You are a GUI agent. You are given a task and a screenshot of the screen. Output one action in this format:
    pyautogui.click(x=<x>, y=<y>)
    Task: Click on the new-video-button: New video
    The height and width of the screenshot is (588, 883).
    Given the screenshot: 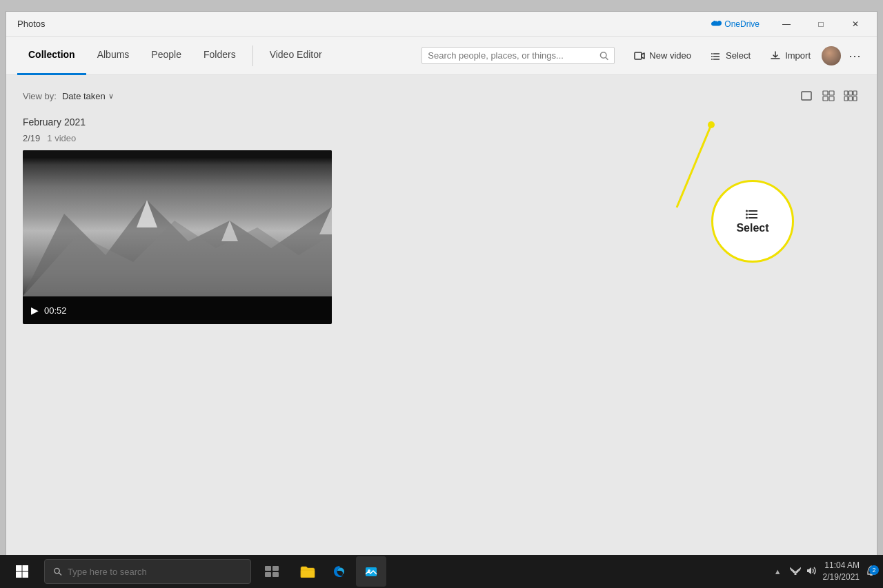 What is the action you would take?
    pyautogui.click(x=662, y=56)
    